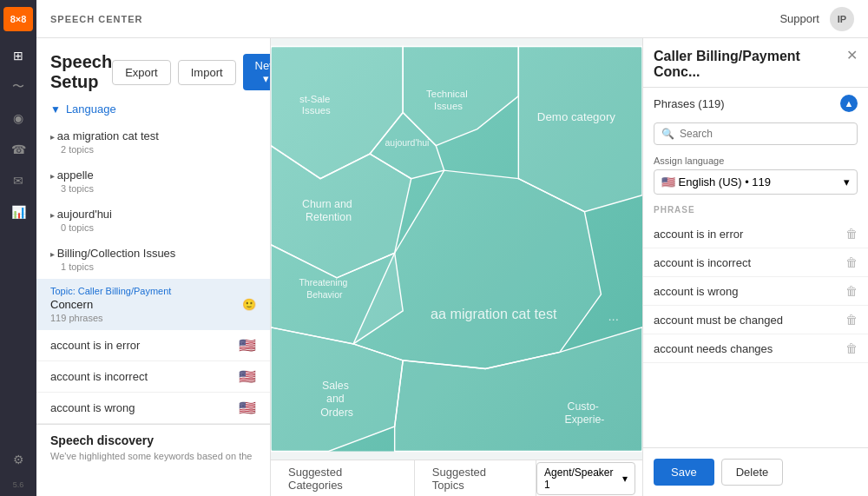 The image size is (868, 496). What do you see at coordinates (71, 304) in the screenshot?
I see `topic-name-text: Concern` at bounding box center [71, 304].